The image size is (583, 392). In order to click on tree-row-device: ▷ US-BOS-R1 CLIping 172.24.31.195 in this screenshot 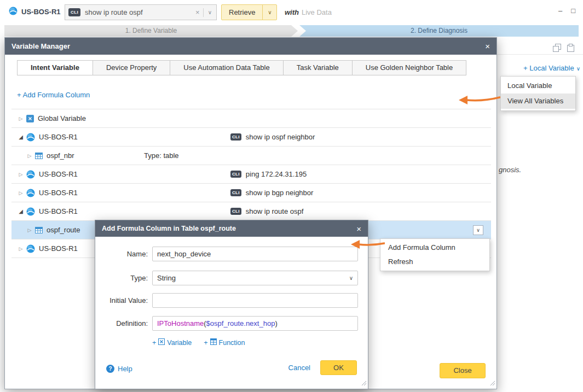, I will do `click(251, 174)`.